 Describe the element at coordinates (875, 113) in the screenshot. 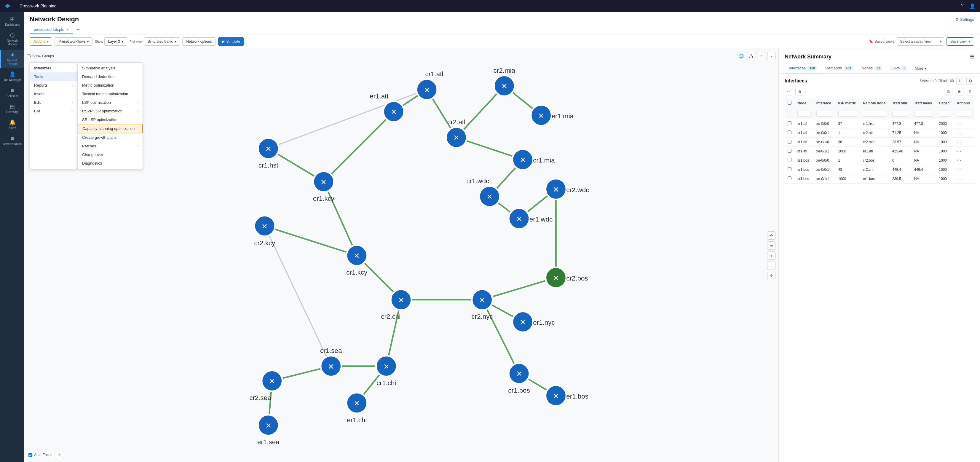

I see `filter-remote-input` at that location.